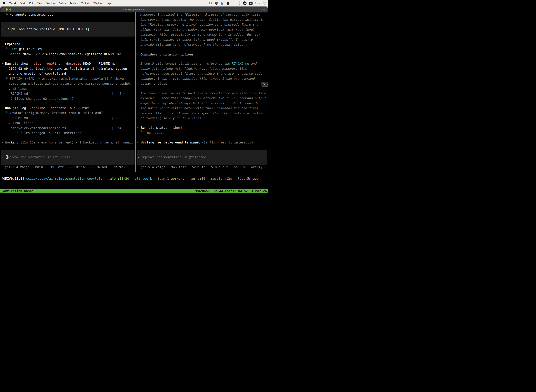 The height and width of the screenshot is (392, 536). I want to click on working-status: • Working (11m 13s • esc to interrupt) ·…, so click(67, 142).